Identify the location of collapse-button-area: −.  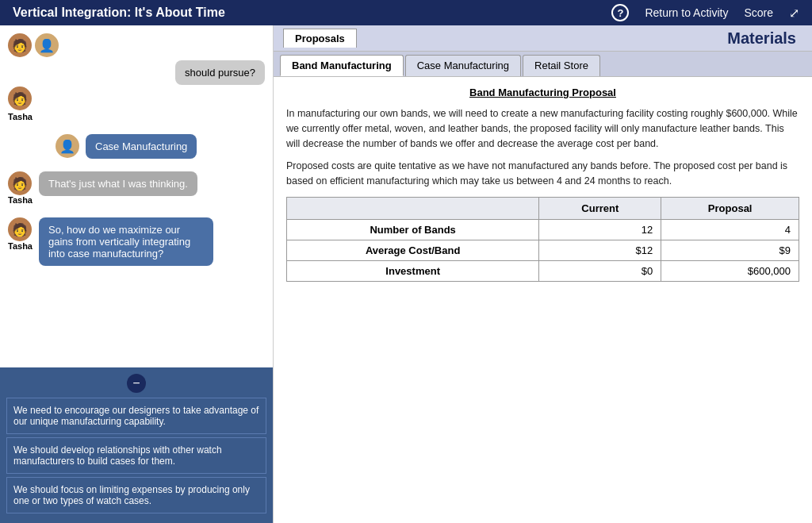
(136, 383).